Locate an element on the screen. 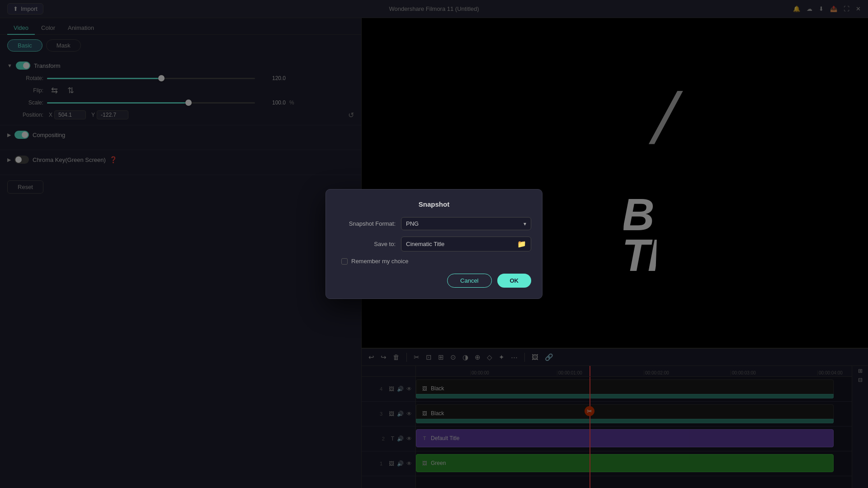  format-arrow-icon: ▾ is located at coordinates (525, 224).